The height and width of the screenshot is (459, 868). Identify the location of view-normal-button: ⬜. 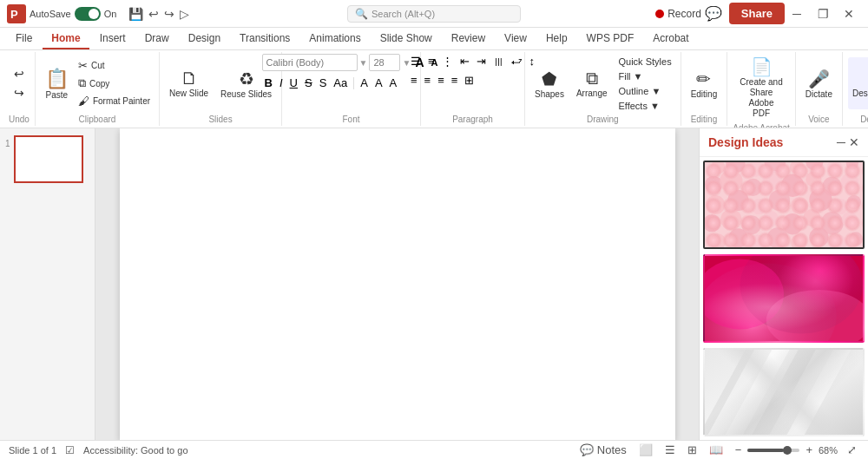
(646, 449).